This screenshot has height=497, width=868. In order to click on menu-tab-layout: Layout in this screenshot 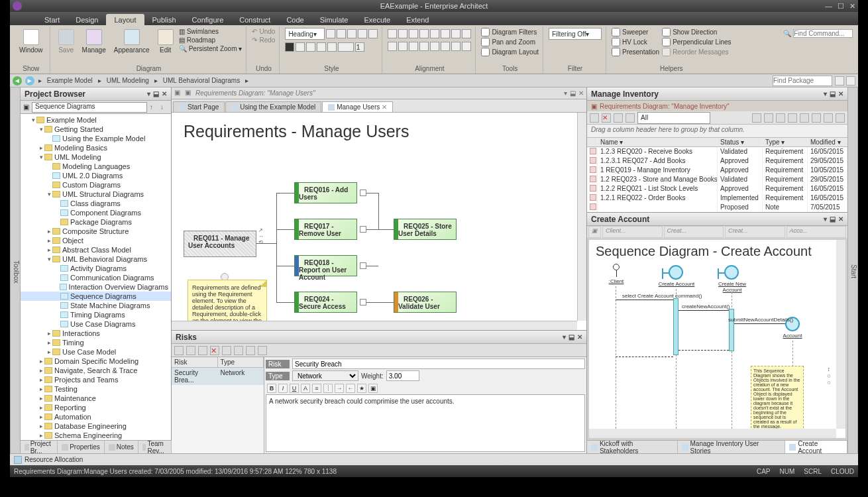, I will do `click(125, 20)`.